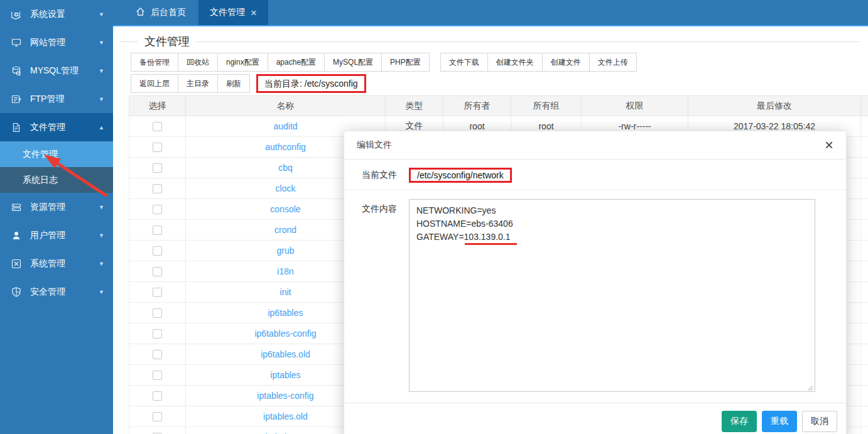 This screenshot has width=868, height=434. Describe the element at coordinates (285, 147) in the screenshot. I see `file-name-link: authconfig` at that location.